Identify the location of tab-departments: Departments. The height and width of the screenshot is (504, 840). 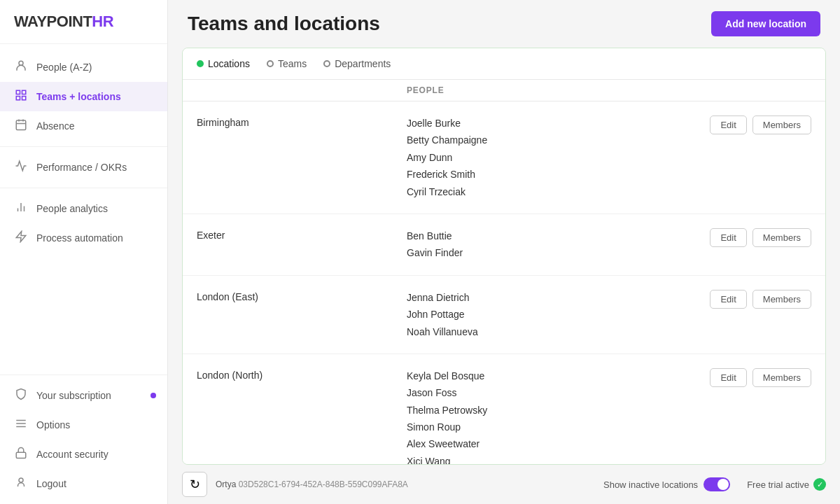
(357, 64).